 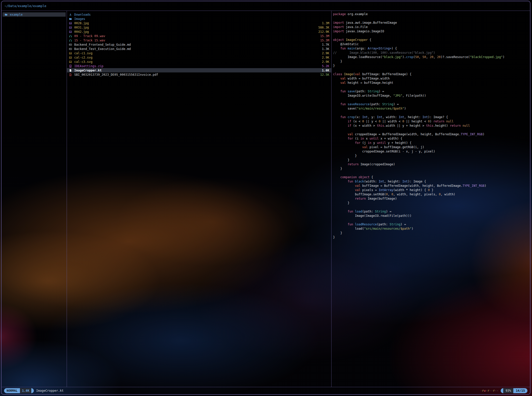 What do you see at coordinates (50, 391) in the screenshot?
I see `current-file-name: ImageCropper.kt` at bounding box center [50, 391].